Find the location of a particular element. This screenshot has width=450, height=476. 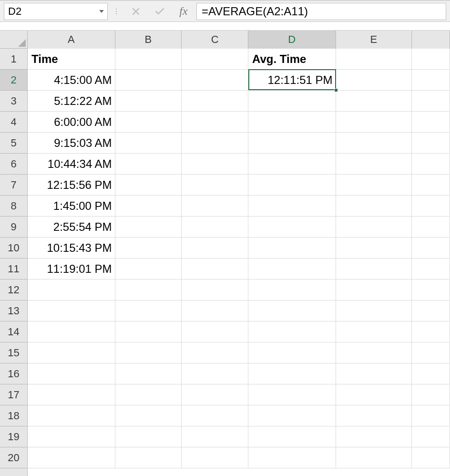

row-header-4: 4 is located at coordinates (13, 122).